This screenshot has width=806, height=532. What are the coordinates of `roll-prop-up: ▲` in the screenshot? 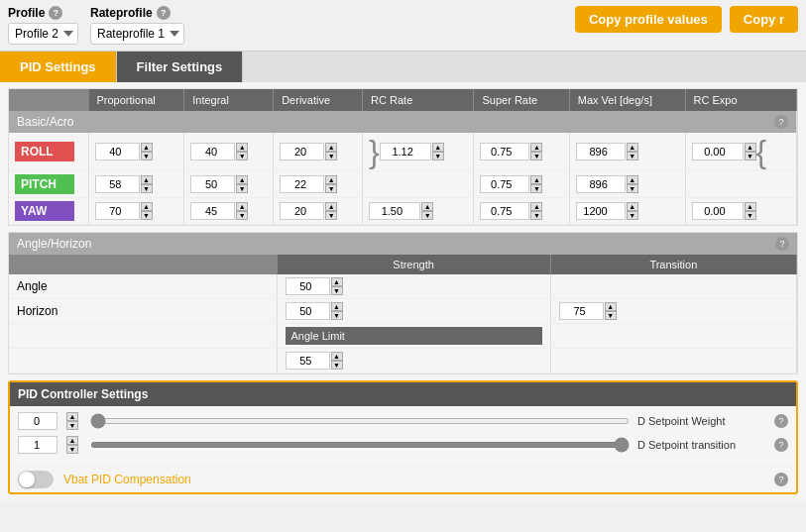 It's located at (147, 147).